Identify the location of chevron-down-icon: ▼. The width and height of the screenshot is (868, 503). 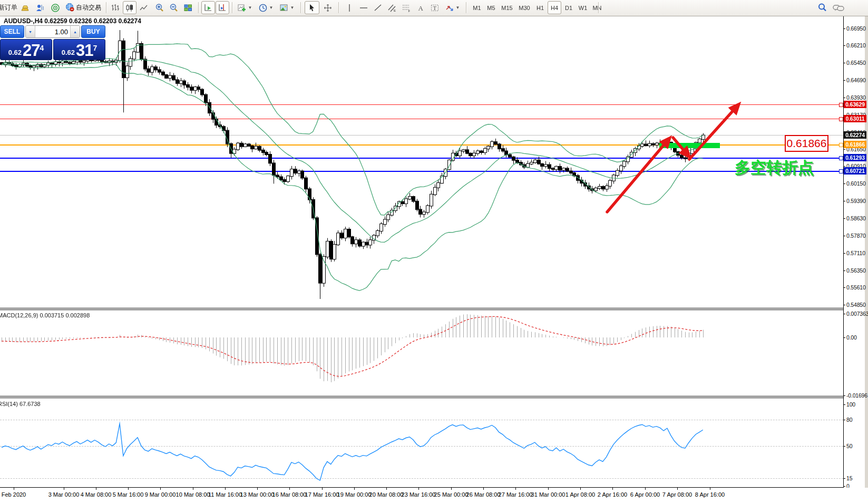
(271, 8).